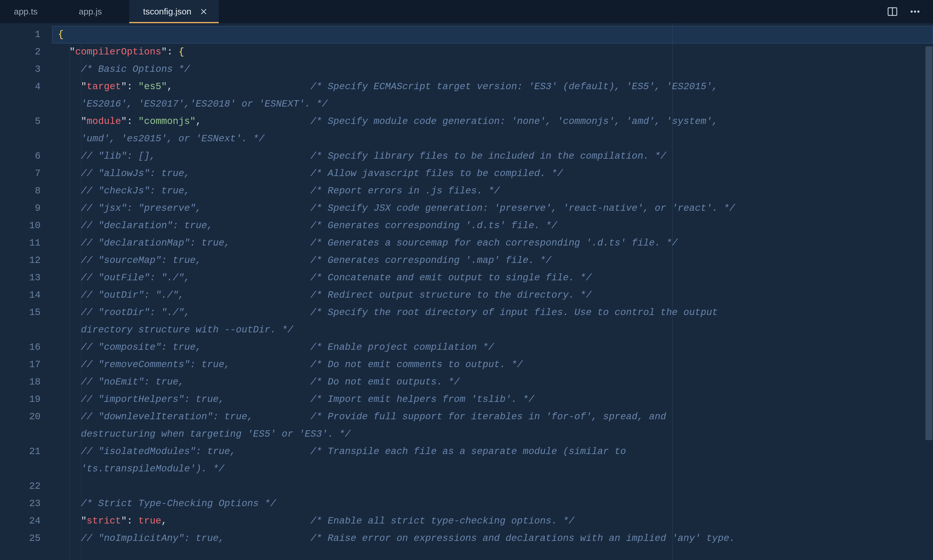  Describe the element at coordinates (443, 521) in the screenshot. I see `code-comment: /* Enable all strict type-checking optio…` at that location.